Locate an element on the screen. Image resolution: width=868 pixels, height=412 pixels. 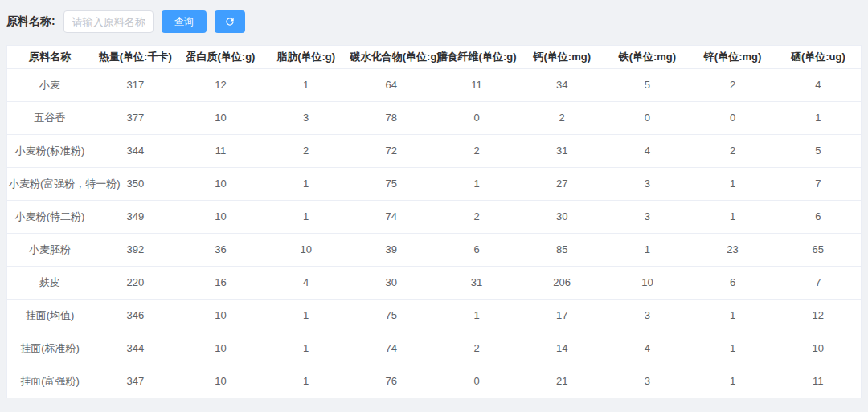
table-row: 挂面(标准粉)344101742144110 is located at coordinates (434, 349).